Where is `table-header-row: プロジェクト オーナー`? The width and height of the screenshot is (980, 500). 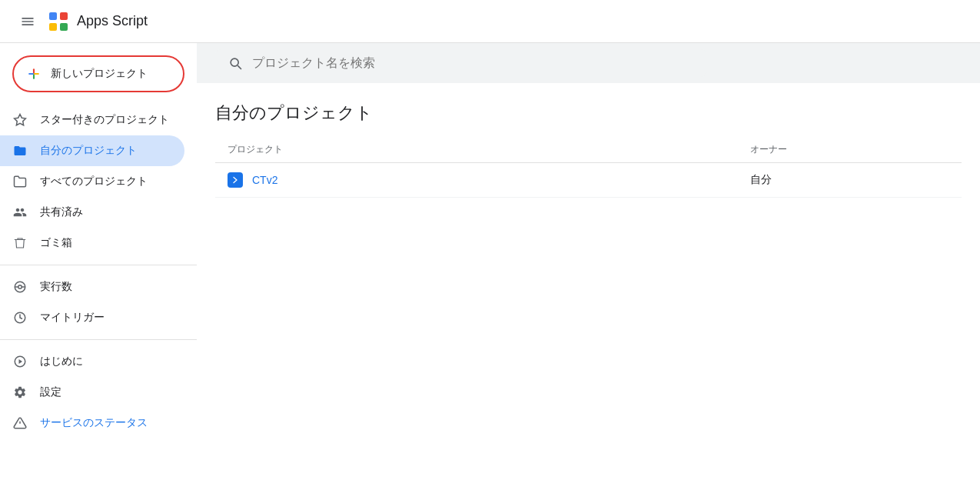
table-header-row: プロジェクト オーナー is located at coordinates (589, 150).